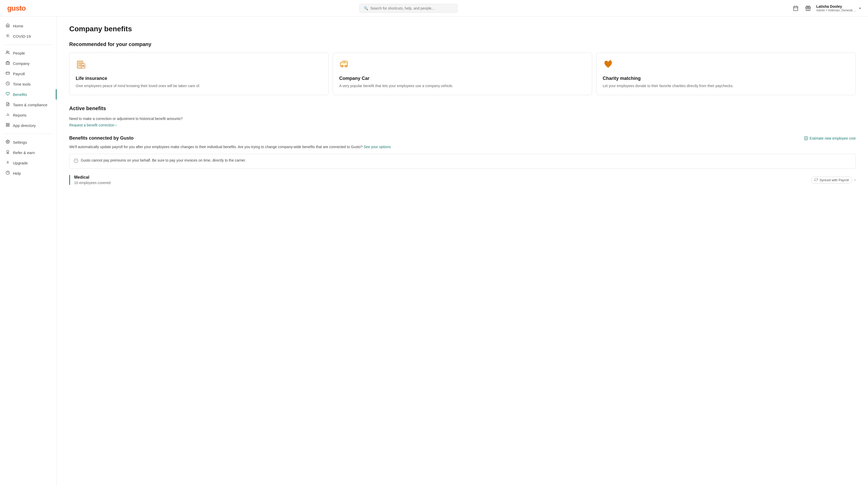 Image resolution: width=868 pixels, height=486 pixels. What do you see at coordinates (199, 65) in the screenshot?
I see `life-insurance-icon: 8` at bounding box center [199, 65].